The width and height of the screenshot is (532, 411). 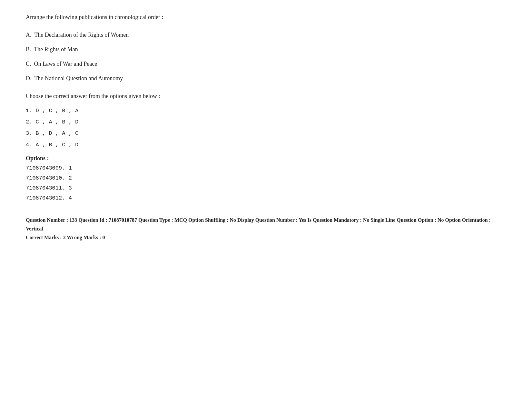 What do you see at coordinates (30, 49) in the screenshot?
I see `pub-b-label: B.` at bounding box center [30, 49].